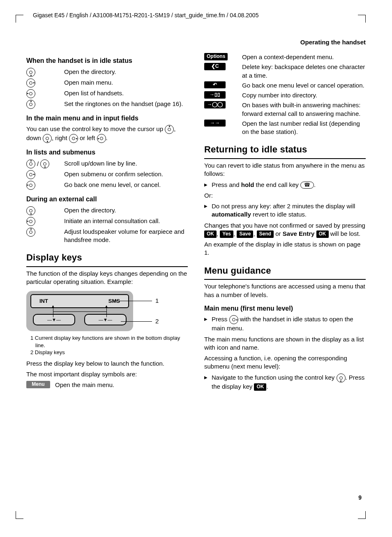 This screenshot has width=392, height=537. I want to click on t: You can use the control key to move the …, so click(95, 129).